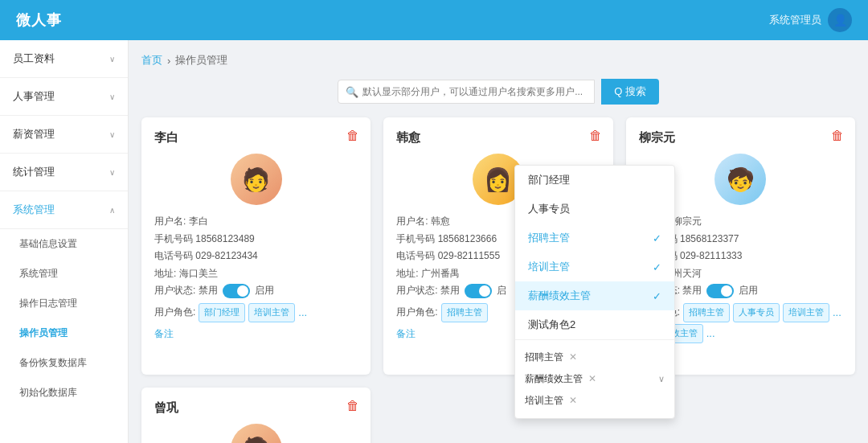 This screenshot has height=443, width=868. Describe the element at coordinates (64, 172) in the screenshot. I see `sidebar-item-stats: 统计管理 ∨` at that location.